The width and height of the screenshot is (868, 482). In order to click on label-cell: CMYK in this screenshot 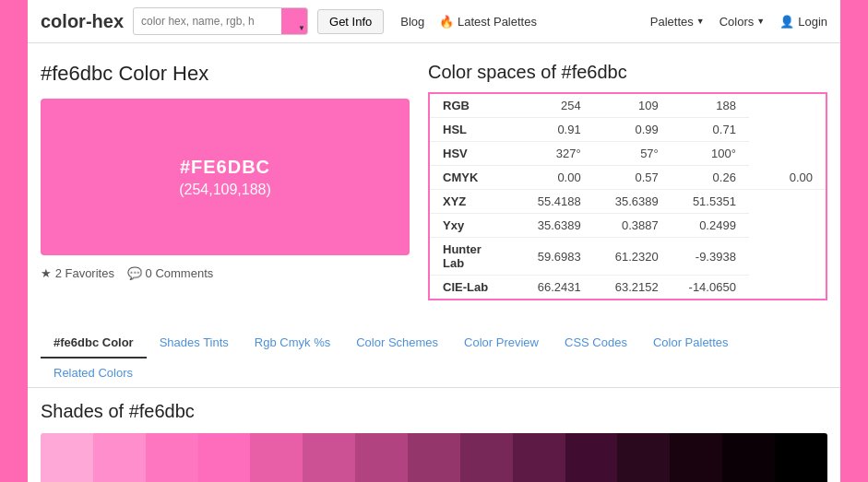, I will do `click(472, 178)`.